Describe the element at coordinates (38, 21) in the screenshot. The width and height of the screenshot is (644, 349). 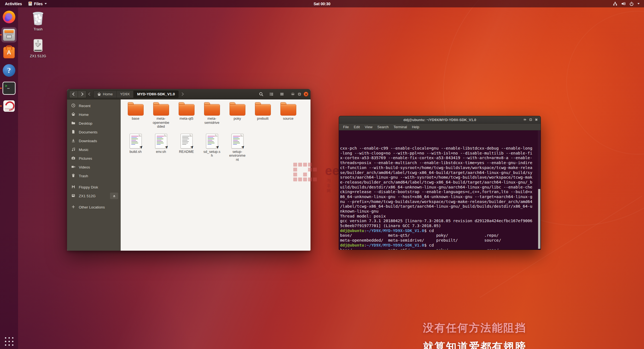
I see `desktop-icon-trash: Trash` at that location.